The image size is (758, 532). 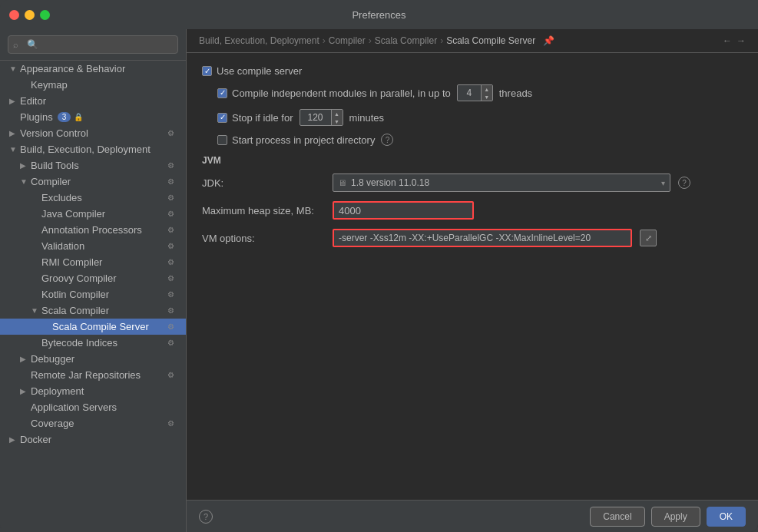 What do you see at coordinates (207, 71) in the screenshot?
I see `compile-server-checkbox: ✓` at bounding box center [207, 71].